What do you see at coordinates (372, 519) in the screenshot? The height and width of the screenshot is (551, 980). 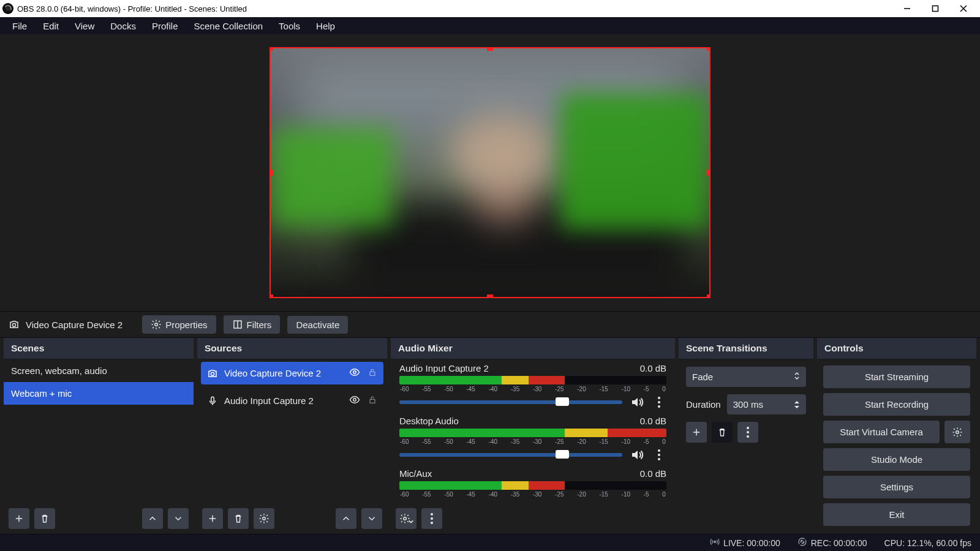 I see `source-move-down-button` at bounding box center [372, 519].